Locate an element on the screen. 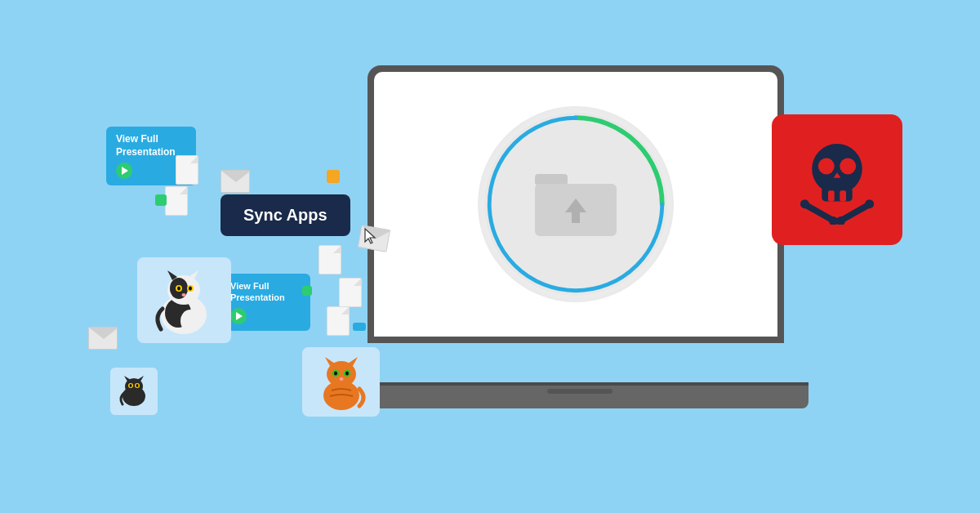 The image size is (980, 513). sync-apps-button: Sync Apps is located at coordinates (286, 216).